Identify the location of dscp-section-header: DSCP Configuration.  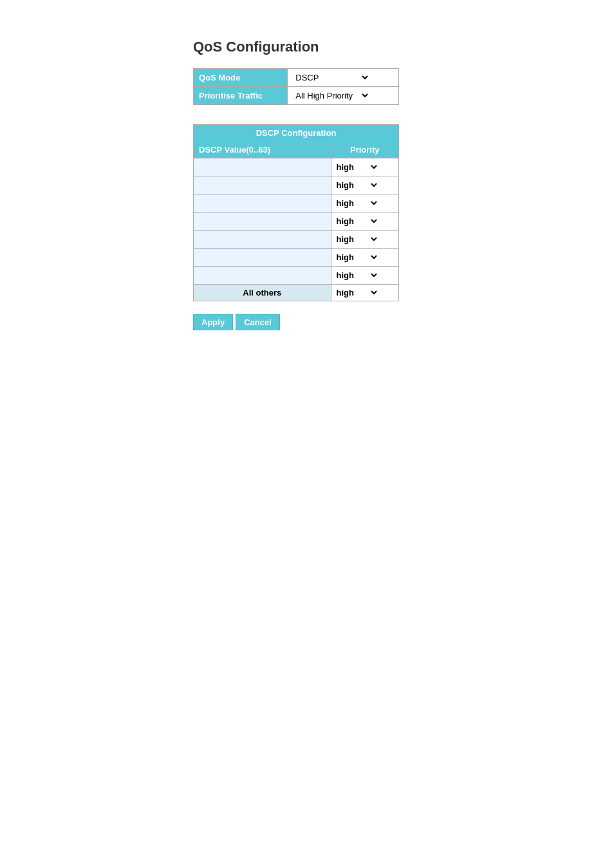
(296, 133).